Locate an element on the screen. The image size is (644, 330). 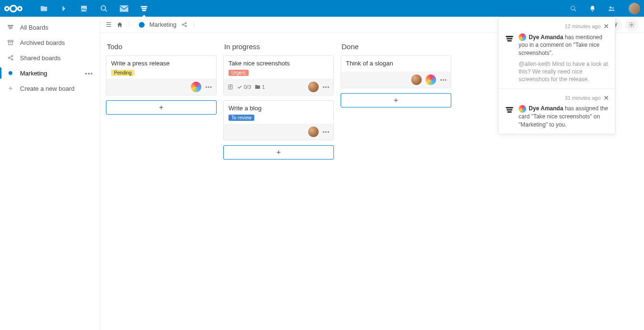
search-app-icon is located at coordinates (104, 9).